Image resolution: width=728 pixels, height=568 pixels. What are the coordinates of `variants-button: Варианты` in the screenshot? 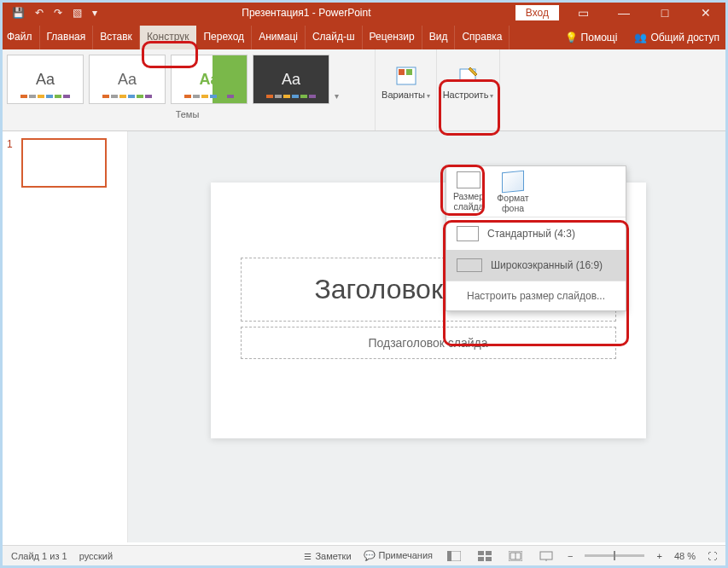 It's located at (406, 83).